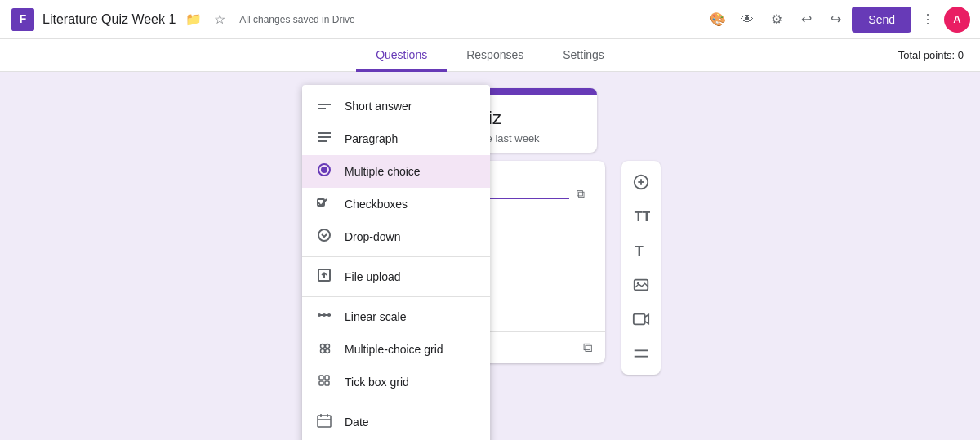 This screenshot has height=440, width=980. I want to click on app-logo: F, so click(23, 20).